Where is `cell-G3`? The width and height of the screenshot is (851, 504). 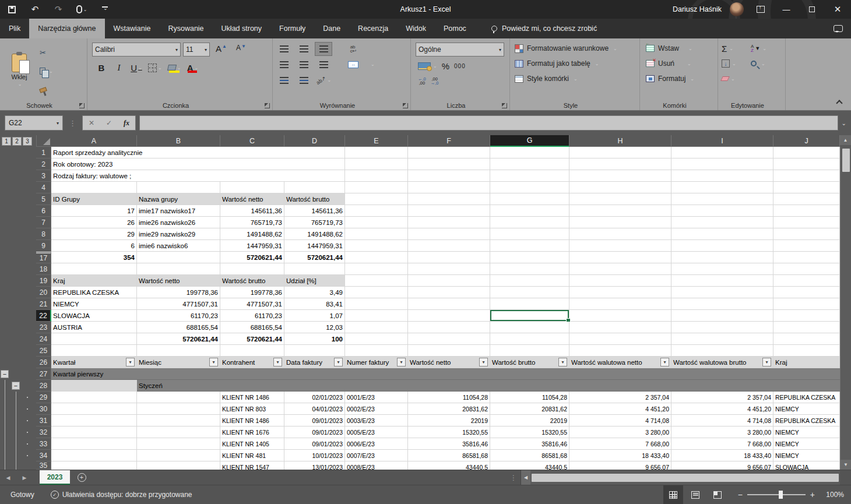 cell-G3 is located at coordinates (530, 176).